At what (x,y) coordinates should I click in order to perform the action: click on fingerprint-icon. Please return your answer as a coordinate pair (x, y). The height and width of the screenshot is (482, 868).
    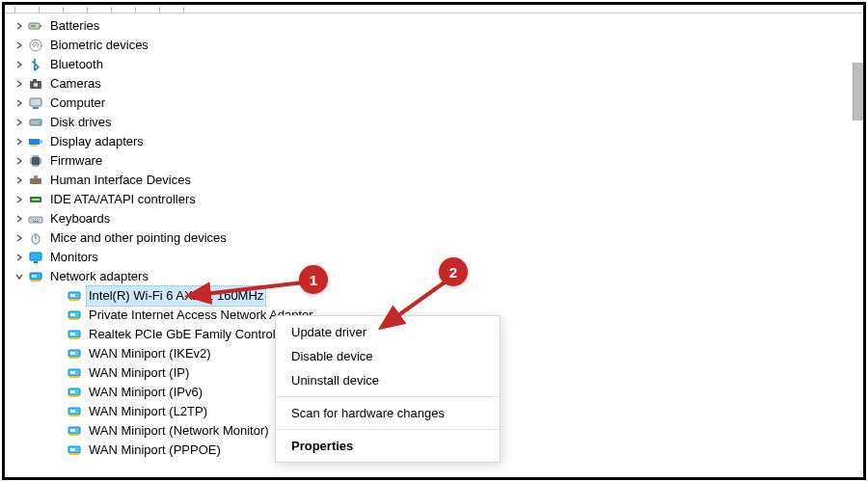
    Looking at the image, I should click on (36, 45).